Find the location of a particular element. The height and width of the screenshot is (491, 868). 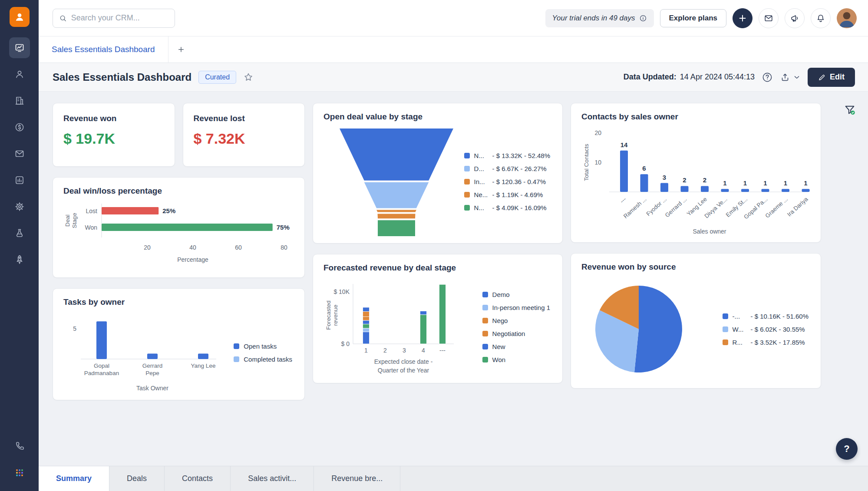

open-deal-funnel-chart: N...- $ 13.32K - 52.48%D...- $ 6.67K - 2… is located at coordinates (438, 181).